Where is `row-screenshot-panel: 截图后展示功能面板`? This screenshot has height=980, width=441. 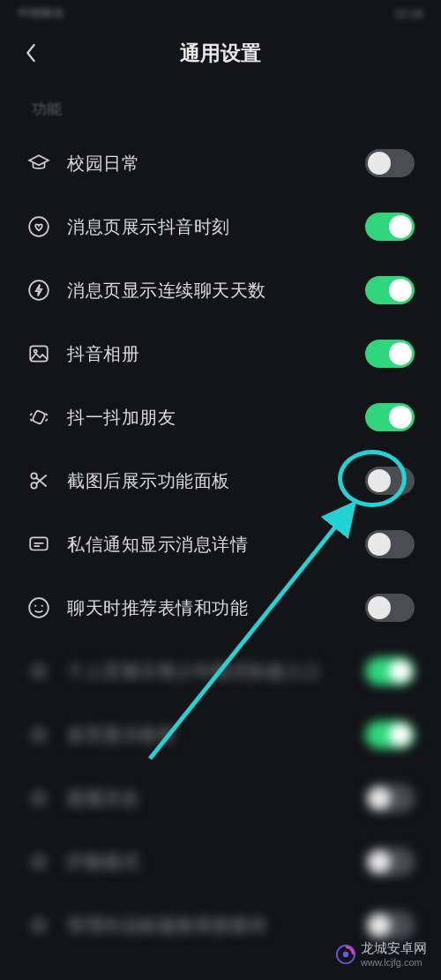 row-screenshot-panel: 截图后展示功能面板 is located at coordinates (220, 481).